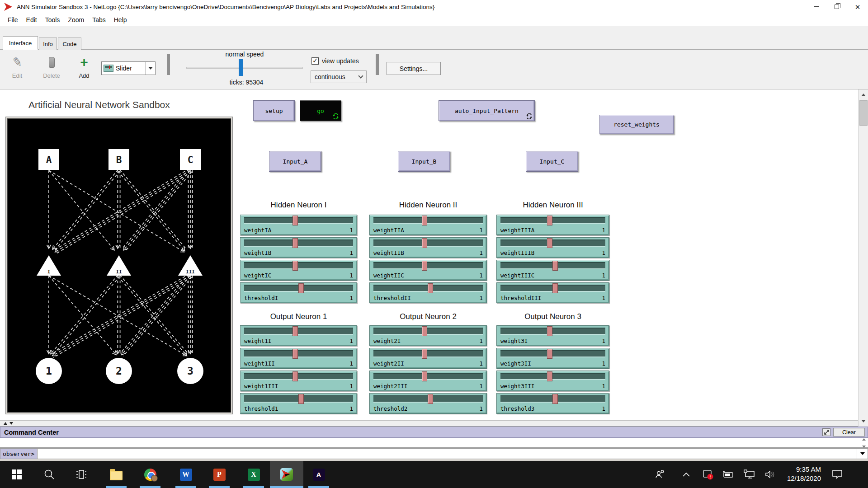  I want to click on history-dropdown-button, so click(862, 454).